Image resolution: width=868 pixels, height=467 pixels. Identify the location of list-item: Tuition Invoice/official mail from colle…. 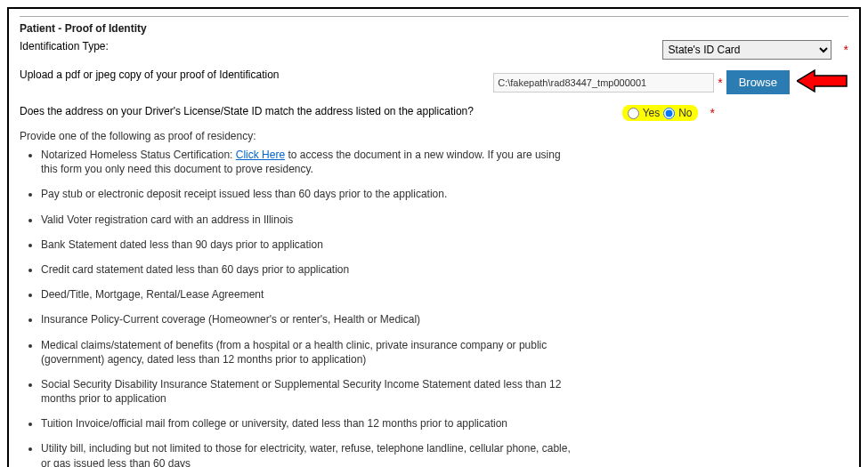
(306, 423).